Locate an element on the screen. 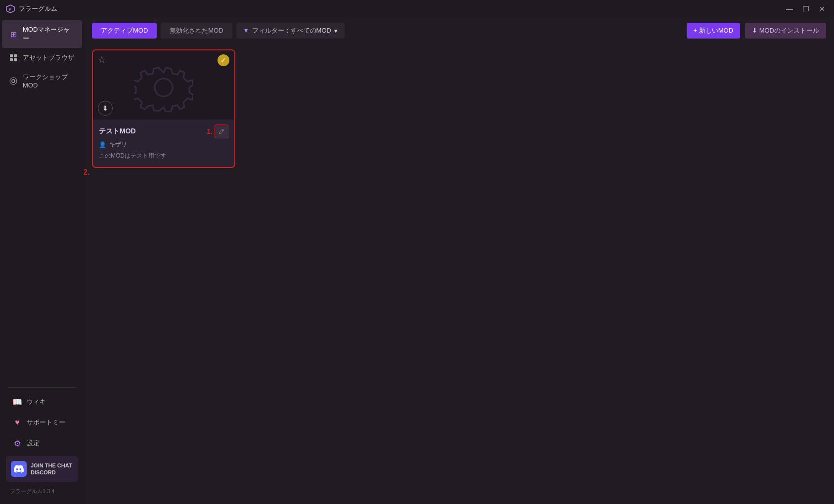 The width and height of the screenshot is (834, 504). sidebar-item-mod-manager: ⊞ MODマネージャー is located at coordinates (42, 34).